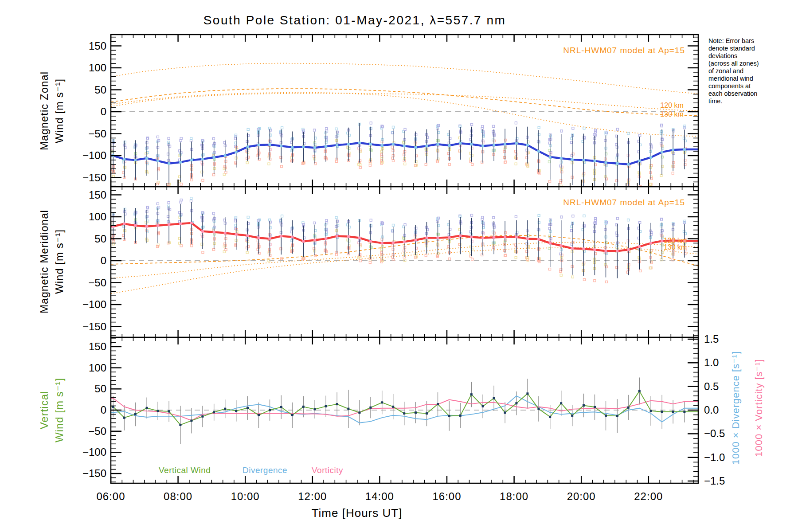  Describe the element at coordinates (715, 481) in the screenshot. I see `right-y-tick-label: −1.5` at that location.